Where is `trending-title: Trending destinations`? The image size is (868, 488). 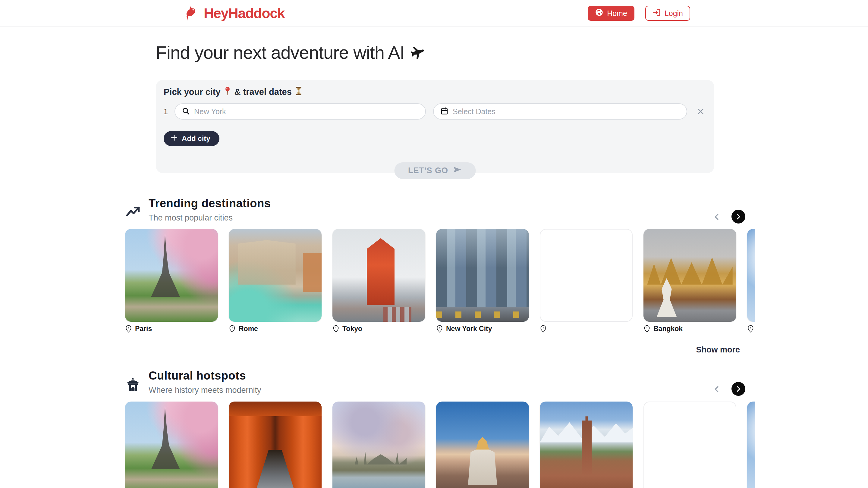
trending-title: Trending destinations is located at coordinates (210, 203).